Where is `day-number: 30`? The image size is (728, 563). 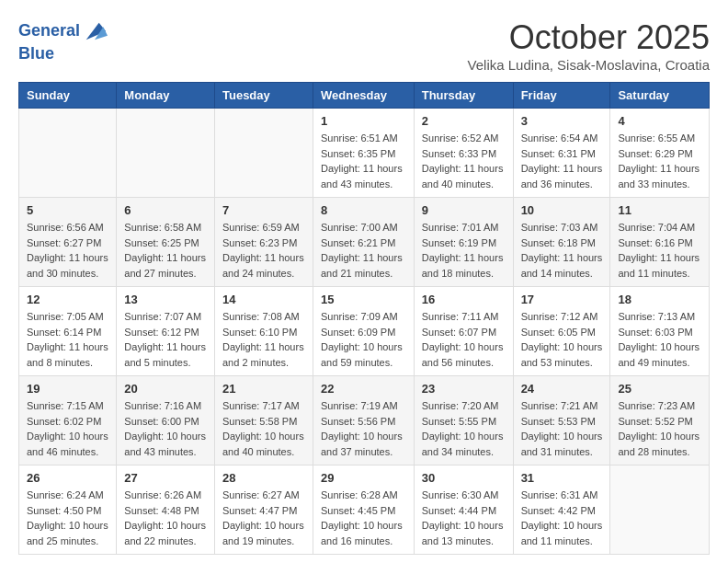
day-number: 30 is located at coordinates (463, 478).